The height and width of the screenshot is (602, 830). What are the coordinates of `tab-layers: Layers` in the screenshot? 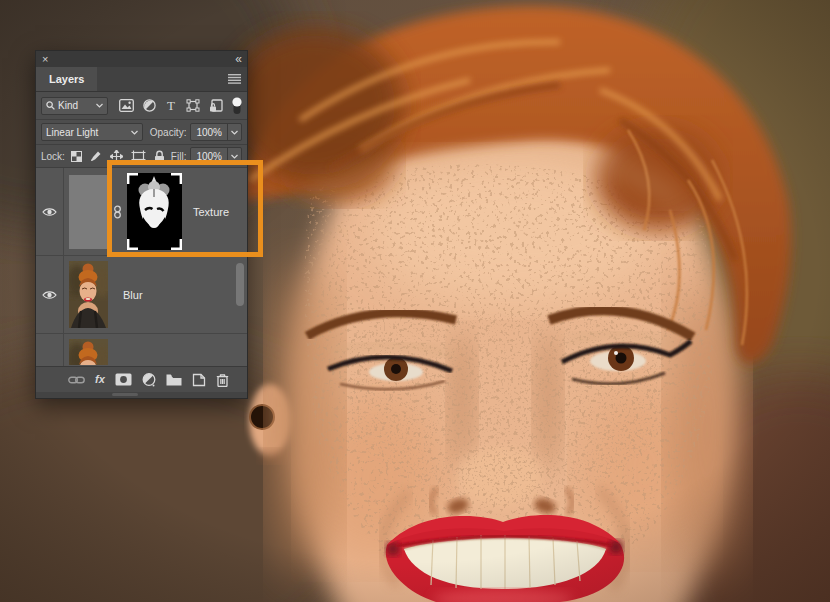 It's located at (66, 79).